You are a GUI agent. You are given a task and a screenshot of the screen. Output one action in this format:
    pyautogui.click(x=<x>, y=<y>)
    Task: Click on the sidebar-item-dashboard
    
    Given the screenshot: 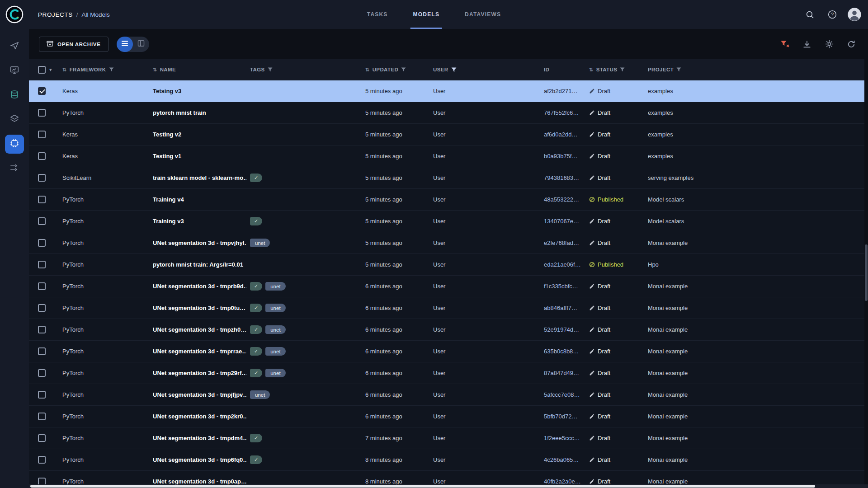 What is the action you would take?
    pyautogui.click(x=14, y=47)
    